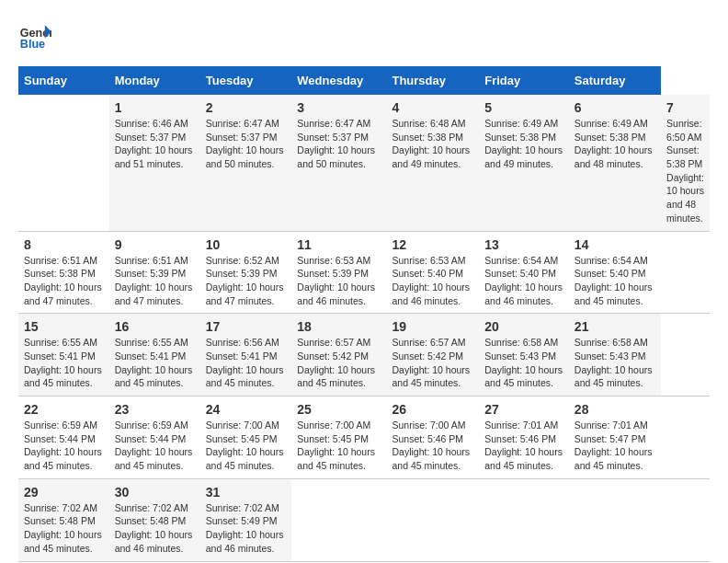  I want to click on day-number: 26, so click(432, 409).